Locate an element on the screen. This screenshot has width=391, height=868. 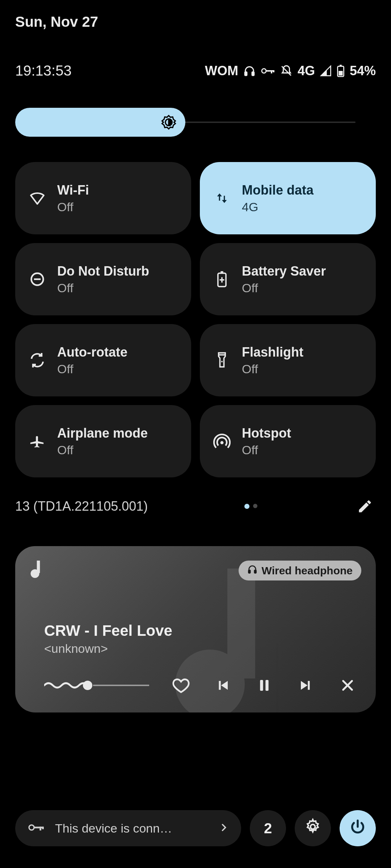
brightness-fill is located at coordinates (100, 122).